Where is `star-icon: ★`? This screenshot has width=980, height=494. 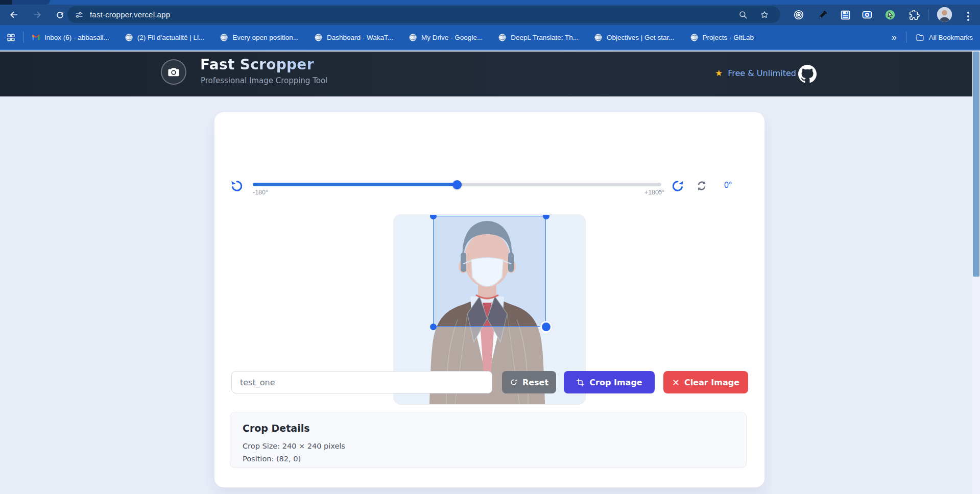
star-icon: ★ is located at coordinates (719, 73).